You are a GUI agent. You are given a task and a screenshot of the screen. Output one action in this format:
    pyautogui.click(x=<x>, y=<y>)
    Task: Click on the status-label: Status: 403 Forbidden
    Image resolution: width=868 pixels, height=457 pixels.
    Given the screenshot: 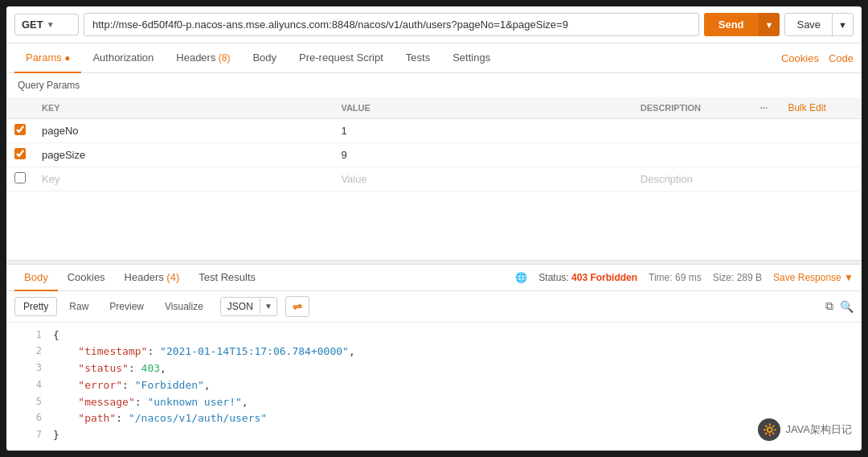 What is the action you would take?
    pyautogui.click(x=588, y=278)
    